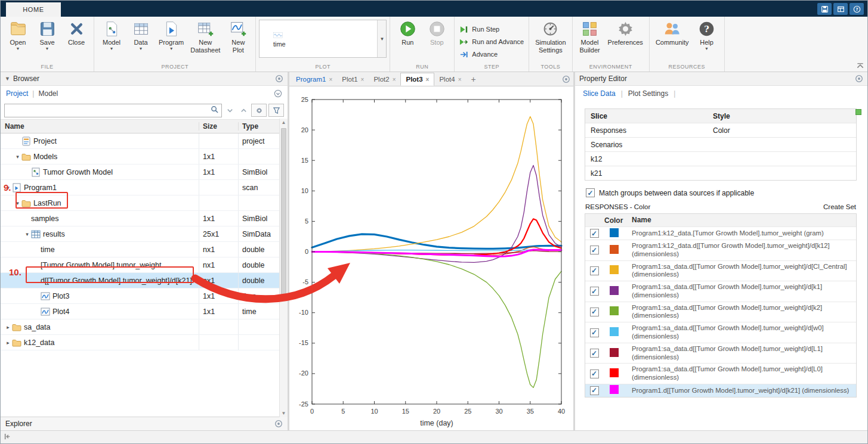  Describe the element at coordinates (284, 414) in the screenshot. I see `scroll-down-icon: ▼` at that location.